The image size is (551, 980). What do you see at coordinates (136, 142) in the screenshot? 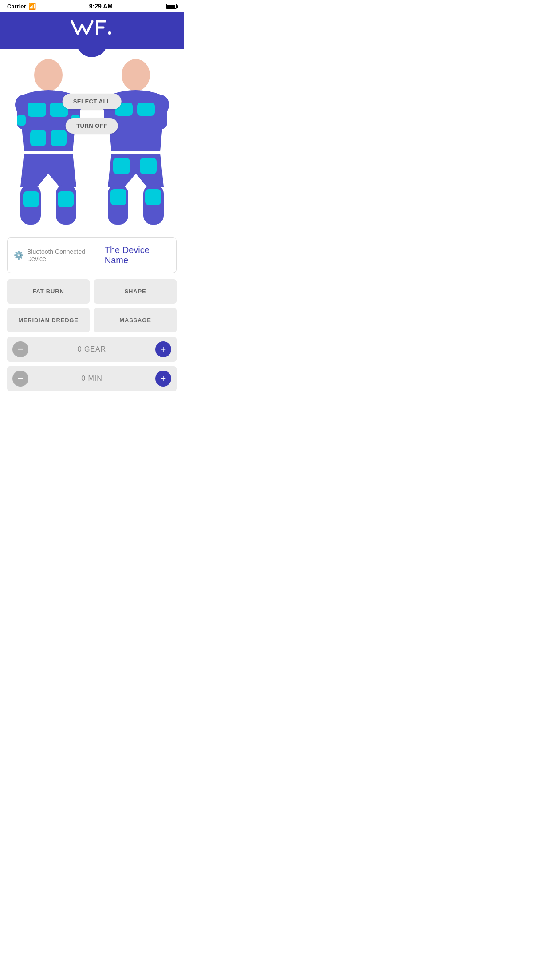
I see `back-body-svg` at bounding box center [136, 142].